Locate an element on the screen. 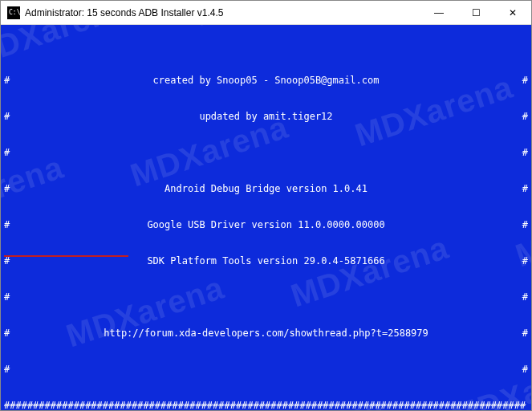 The image size is (532, 411). header-text: Google USB Driver version 11.0.0000.0000… is located at coordinates (266, 225).